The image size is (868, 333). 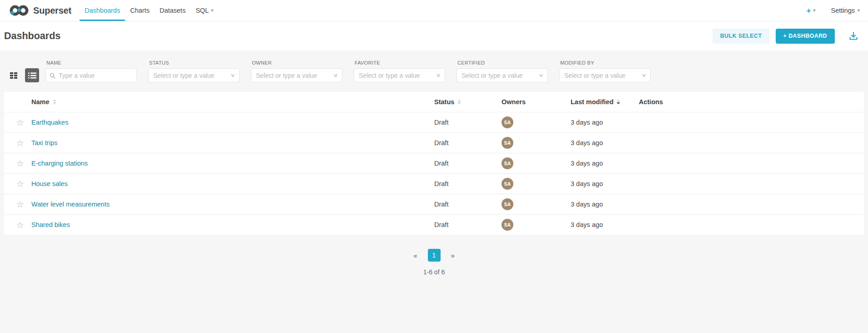 I want to click on filter-certified: CERTIFIED Select or type a value ∨, so click(x=502, y=71).